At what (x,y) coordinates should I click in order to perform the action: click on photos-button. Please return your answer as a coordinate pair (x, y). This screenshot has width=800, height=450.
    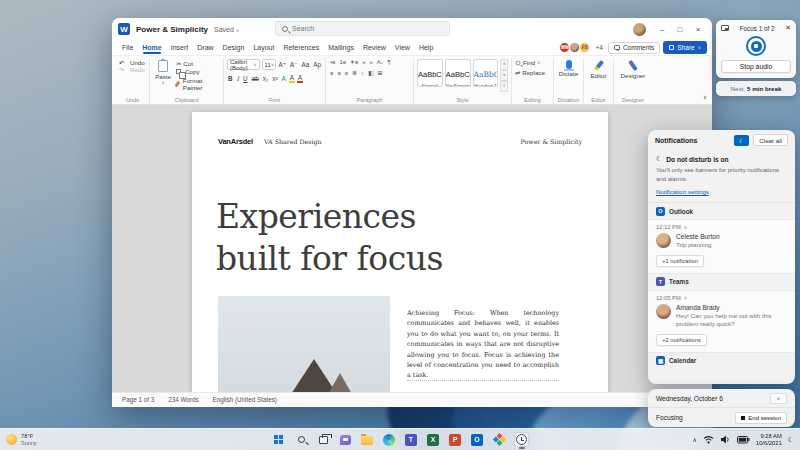
    Looking at the image, I should click on (500, 440).